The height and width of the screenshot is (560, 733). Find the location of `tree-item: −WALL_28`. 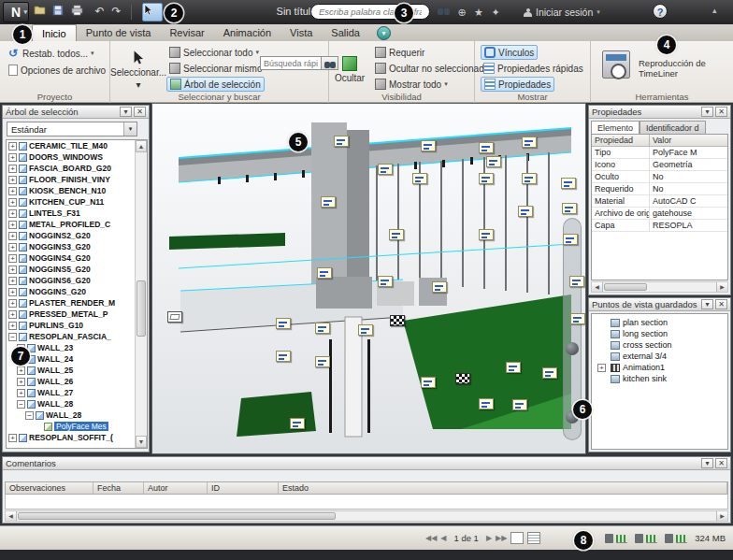

tree-item: −WALL_28 is located at coordinates (77, 415).